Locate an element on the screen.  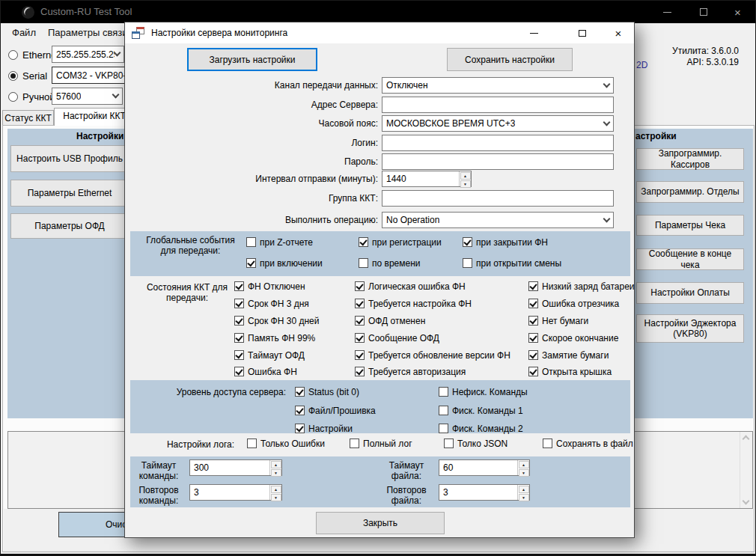
checkbox-status-bit0: Status (bit 0) is located at coordinates (327, 392).